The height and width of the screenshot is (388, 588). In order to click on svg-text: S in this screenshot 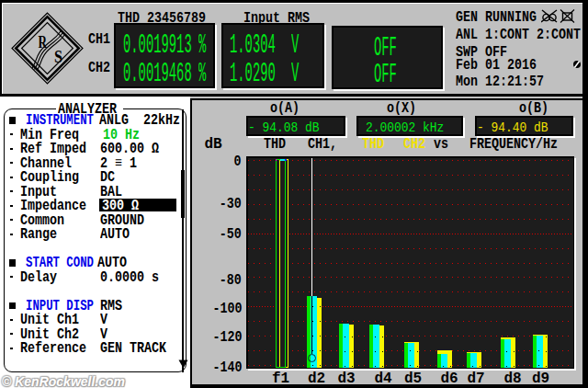, I will do `click(59, 57)`.